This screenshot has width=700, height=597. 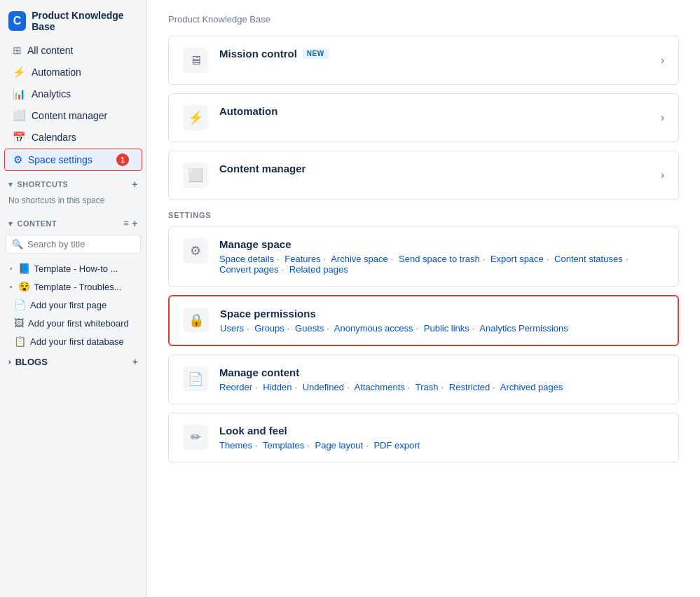 What do you see at coordinates (663, 60) in the screenshot?
I see `card-arrow-icon: ›` at bounding box center [663, 60].